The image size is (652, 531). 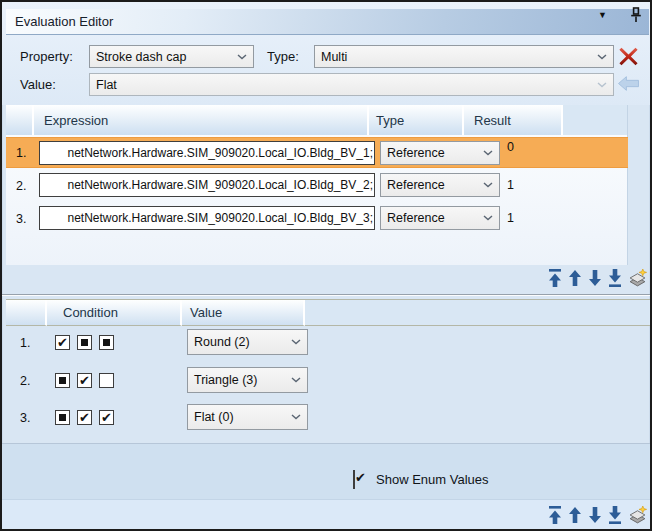 I want to click on property-dropdown-value: Stroke dash cap, so click(x=141, y=57).